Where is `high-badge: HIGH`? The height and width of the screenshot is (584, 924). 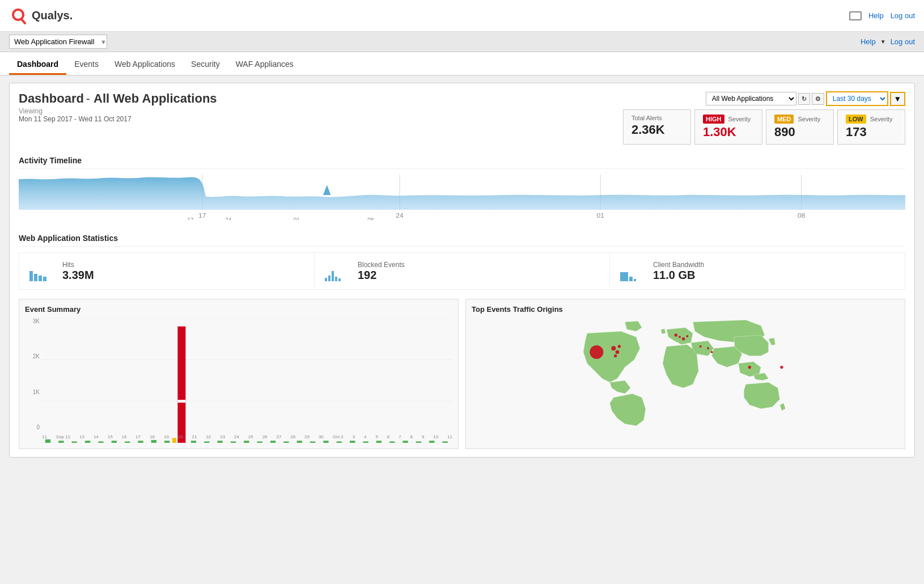 high-badge: HIGH is located at coordinates (714, 119).